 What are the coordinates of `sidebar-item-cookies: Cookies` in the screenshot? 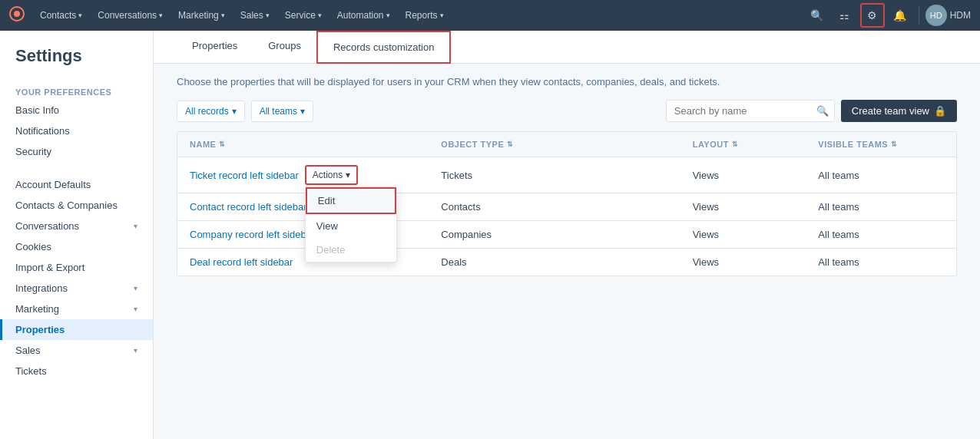 It's located at (77, 247).